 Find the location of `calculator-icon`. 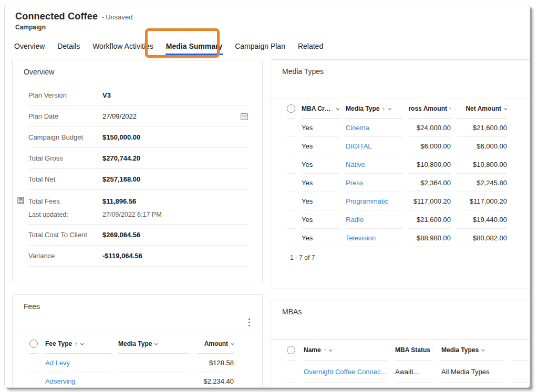

calculator-icon is located at coordinates (21, 202).